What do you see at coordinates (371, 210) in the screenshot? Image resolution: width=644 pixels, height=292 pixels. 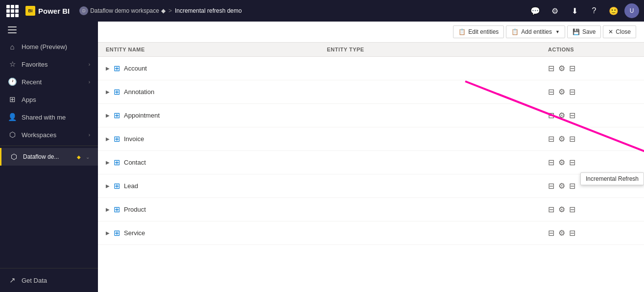 I see `table-row: ▶ ⊞ Product ⊟ ⚙ ⊟` at bounding box center [371, 210].